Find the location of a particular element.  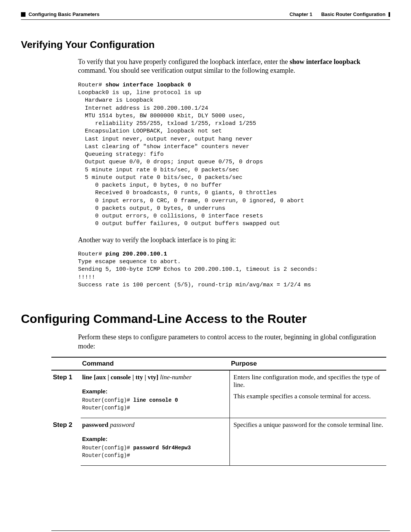

header-rule is located at coordinates (206, 20).